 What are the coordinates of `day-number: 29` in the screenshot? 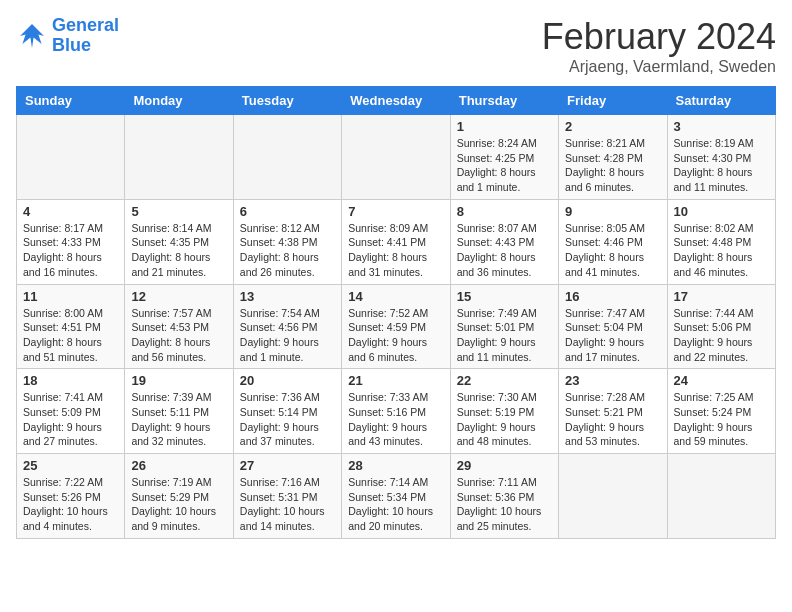 It's located at (504, 466).